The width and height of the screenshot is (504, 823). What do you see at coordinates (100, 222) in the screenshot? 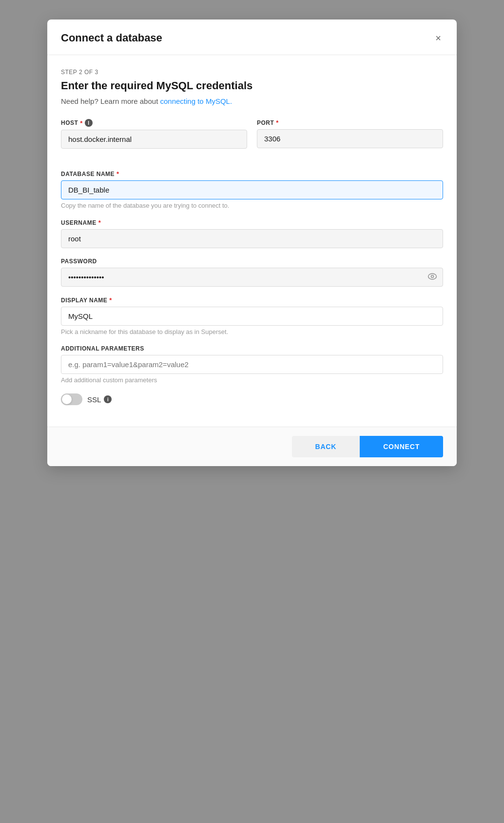
I see `username-required-star: *` at bounding box center [100, 222].